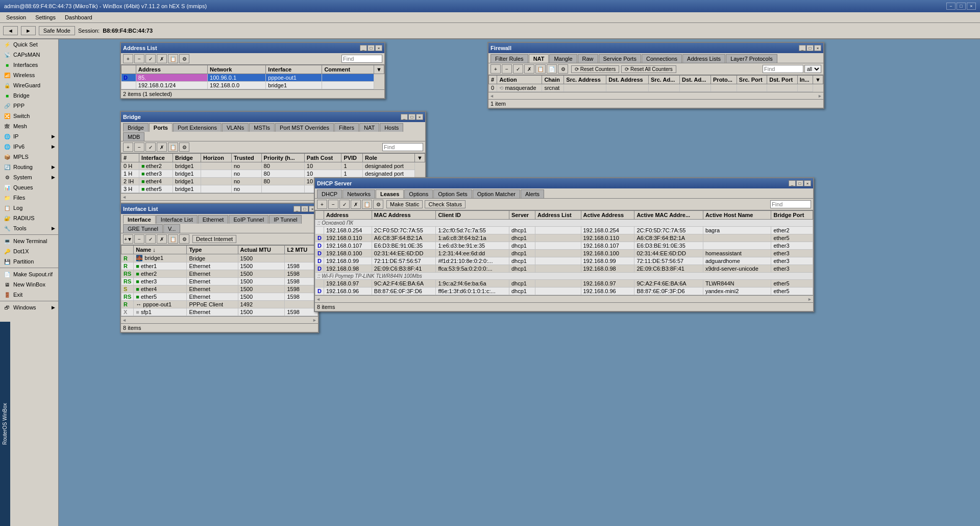 The height and width of the screenshot is (526, 980). What do you see at coordinates (214, 239) in the screenshot?
I see `detect-internet-button: Detect Internet` at bounding box center [214, 239].